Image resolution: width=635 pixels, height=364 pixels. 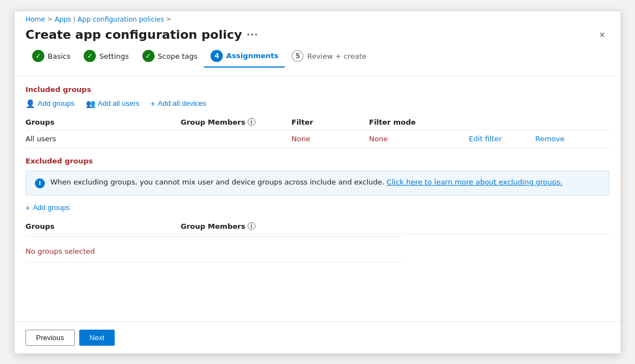 I want to click on info-banner: i When excluding groups, you cannot mix …, so click(x=318, y=183).